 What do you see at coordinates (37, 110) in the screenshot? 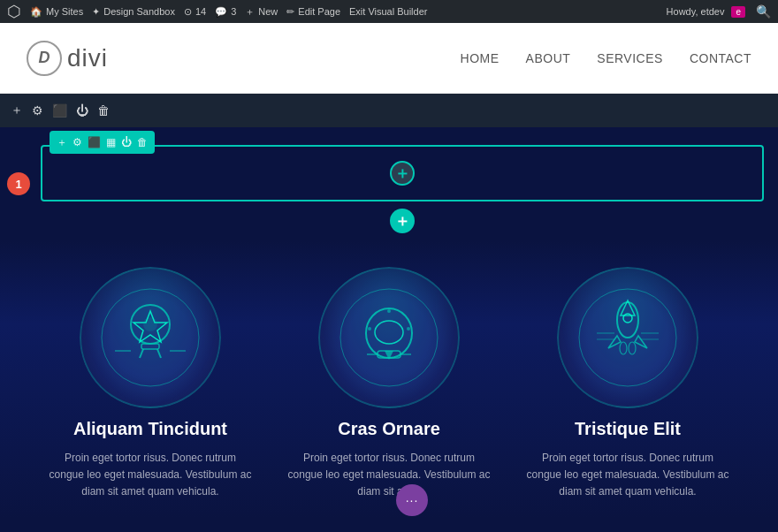
I see `vb-settings-btn: ⚙` at bounding box center [37, 110].